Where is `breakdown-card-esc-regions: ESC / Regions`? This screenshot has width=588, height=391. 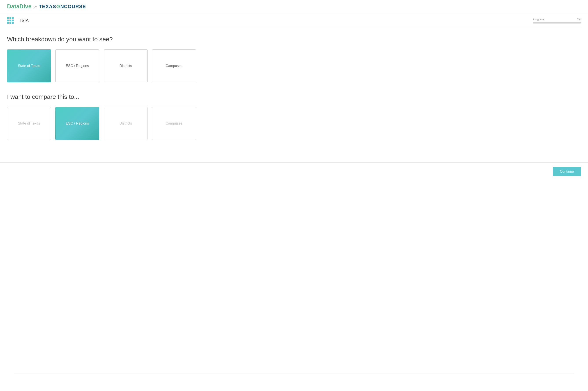
breakdown-card-esc-regions: ESC / Regions is located at coordinates (77, 66).